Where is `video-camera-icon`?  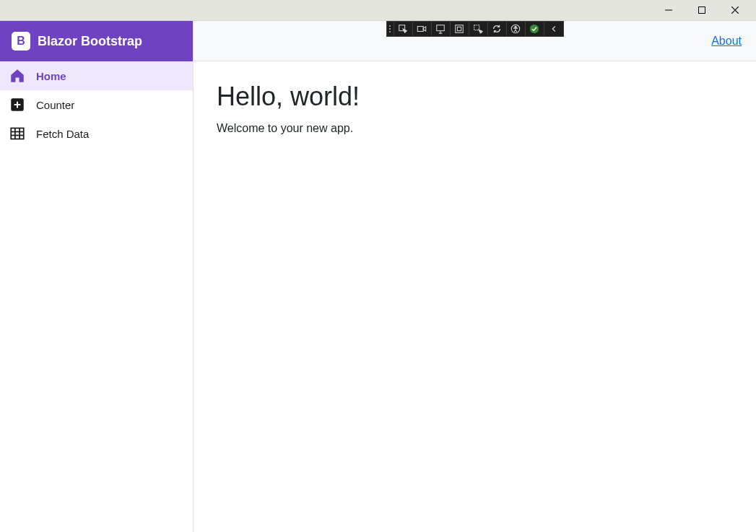 video-camera-icon is located at coordinates (422, 29).